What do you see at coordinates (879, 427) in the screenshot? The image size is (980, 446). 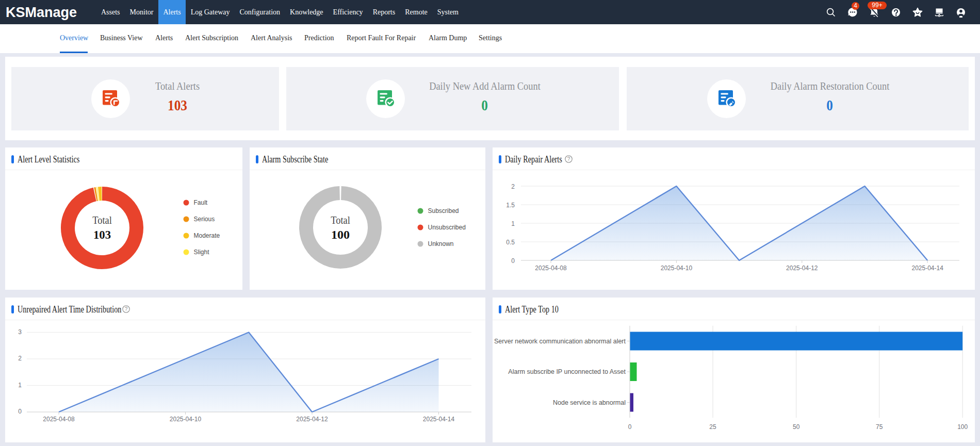 I see `svg-text: 75` at bounding box center [879, 427].